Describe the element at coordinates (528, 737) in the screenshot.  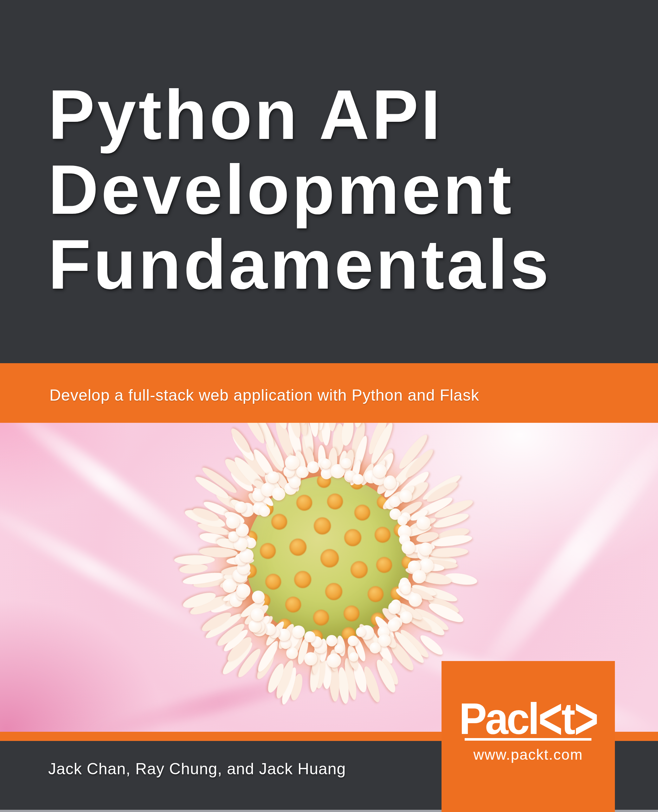
I see `packt-logo-box: Pacl<t> www.packt.com` at that location.